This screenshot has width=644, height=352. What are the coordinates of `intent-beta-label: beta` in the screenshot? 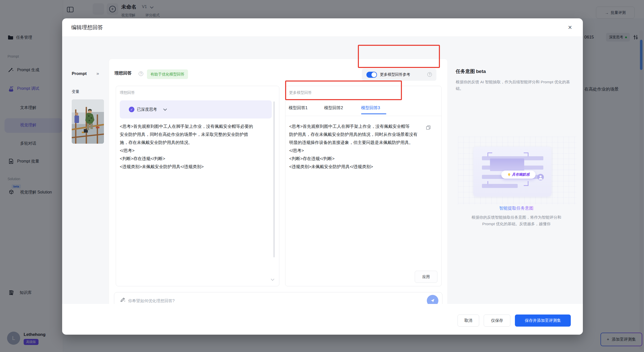 It's located at (481, 71).